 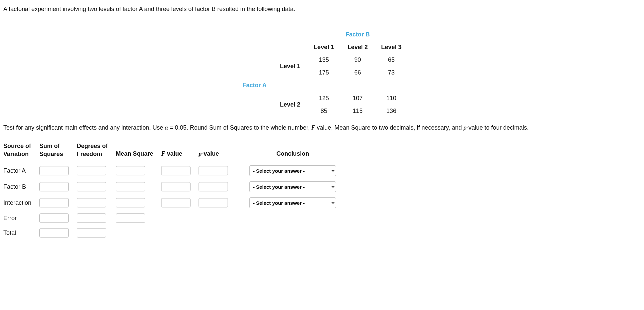 I want to click on instructions-tail: -value to four decimals., so click(x=498, y=128).